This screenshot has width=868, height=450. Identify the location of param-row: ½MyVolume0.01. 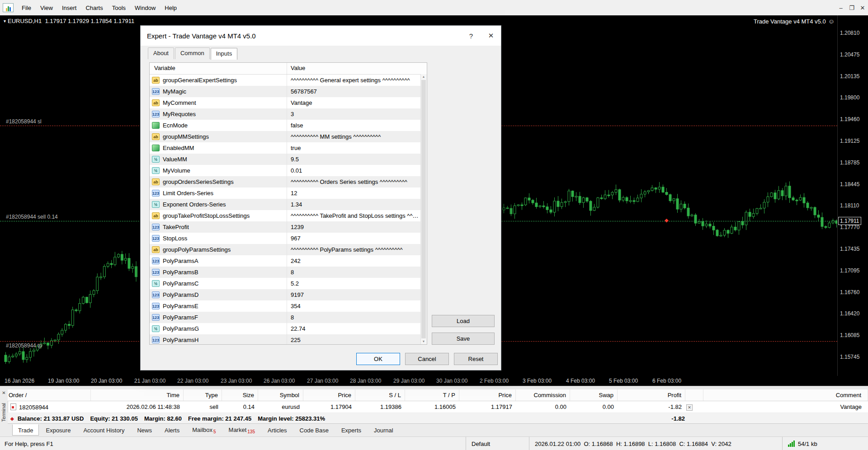
(288, 171).